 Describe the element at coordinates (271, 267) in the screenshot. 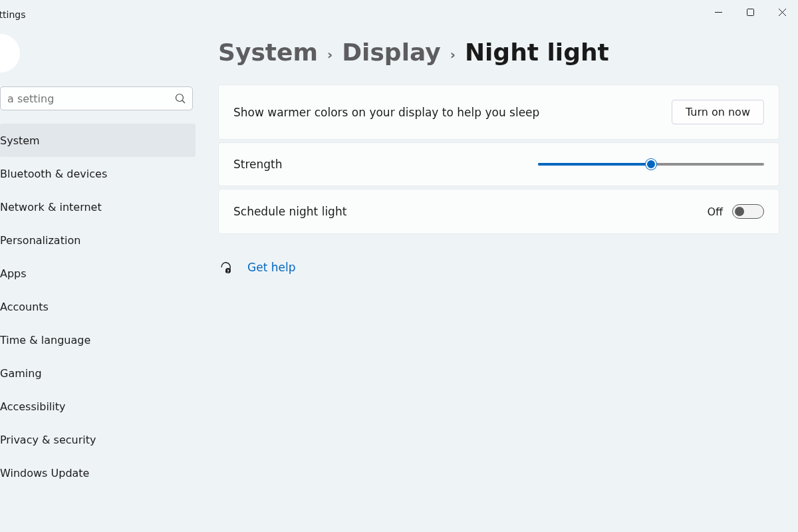

I see `get-help-link: Get help` at that location.